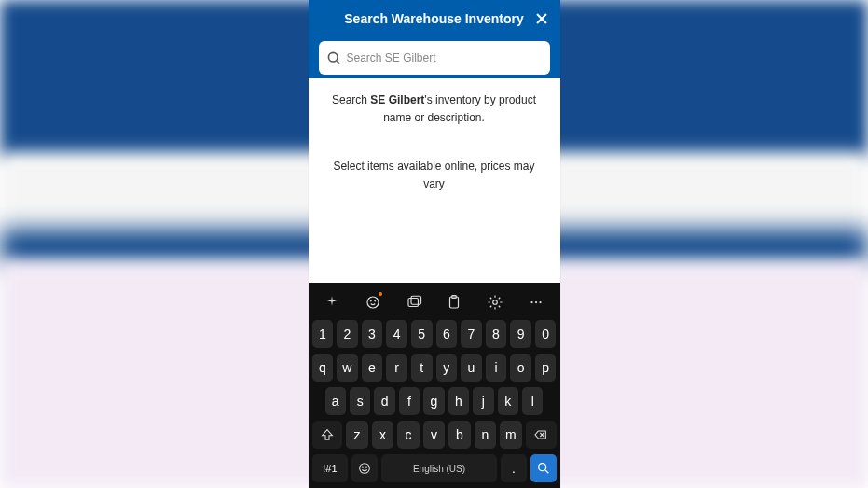 This screenshot has height=488, width=868. I want to click on key-o: o, so click(520, 368).